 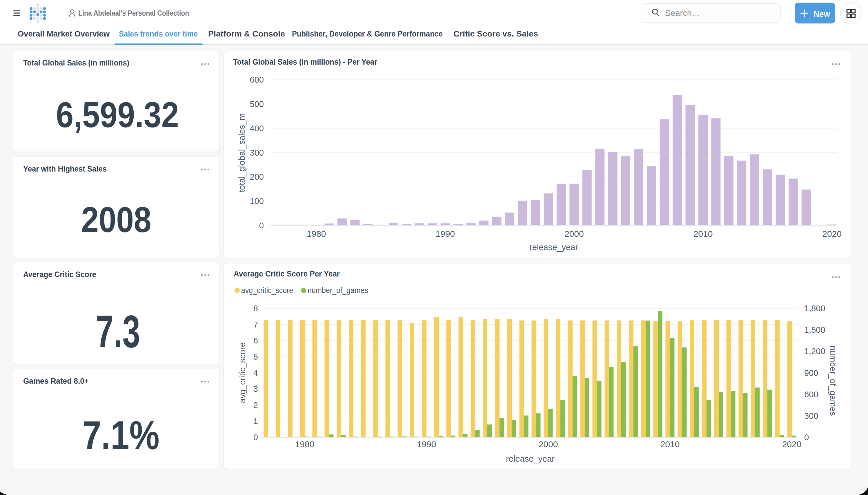 What do you see at coordinates (815, 308) in the screenshot?
I see `svg-text: 1,800` at bounding box center [815, 308].